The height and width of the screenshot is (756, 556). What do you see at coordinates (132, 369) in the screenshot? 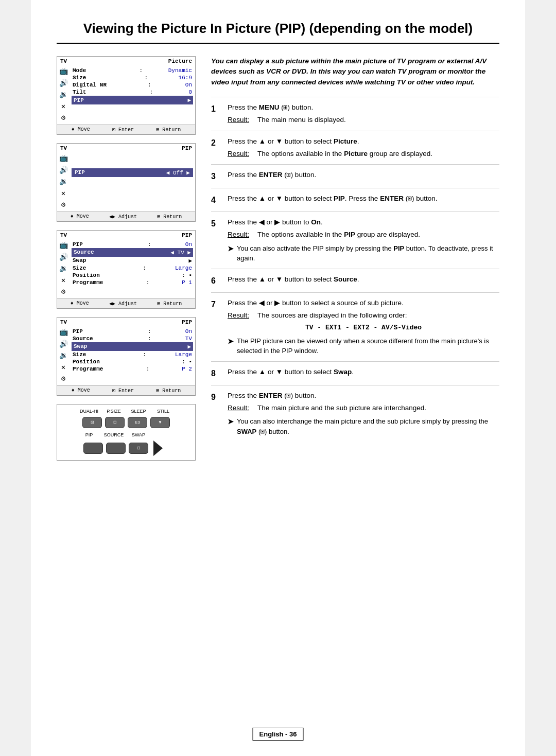
I see `menu-row: Programme : P 2` at bounding box center [132, 369].